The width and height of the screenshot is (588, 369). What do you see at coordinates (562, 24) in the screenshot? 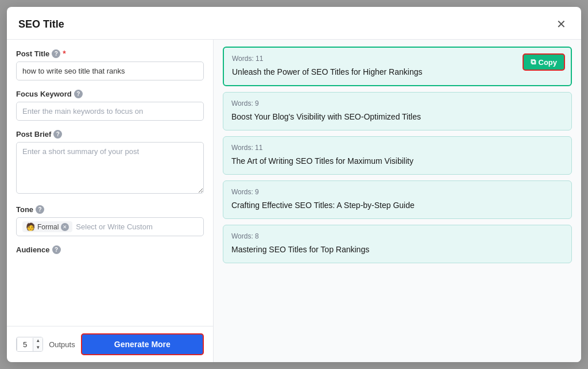
I see `close-button: ✕` at bounding box center [562, 24].